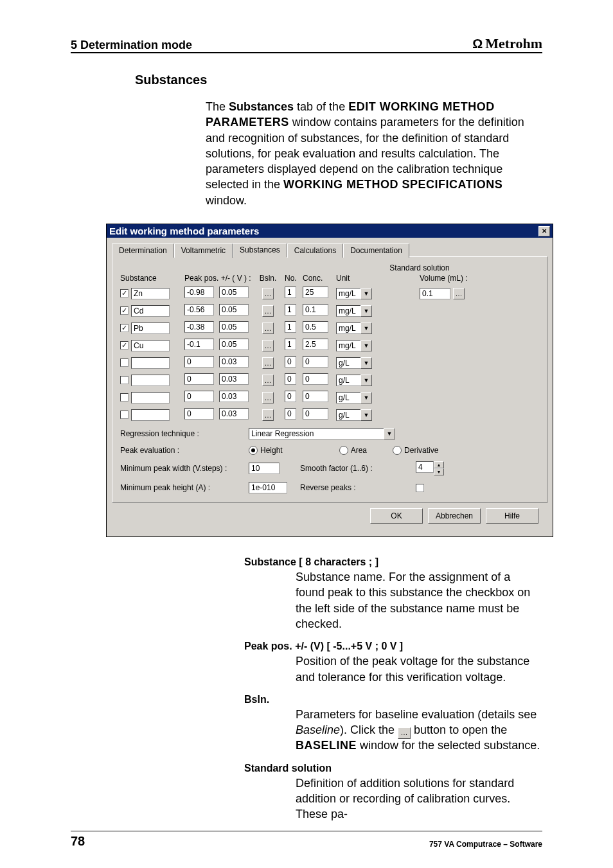  I want to click on radio-derivative: Derivative, so click(415, 450).